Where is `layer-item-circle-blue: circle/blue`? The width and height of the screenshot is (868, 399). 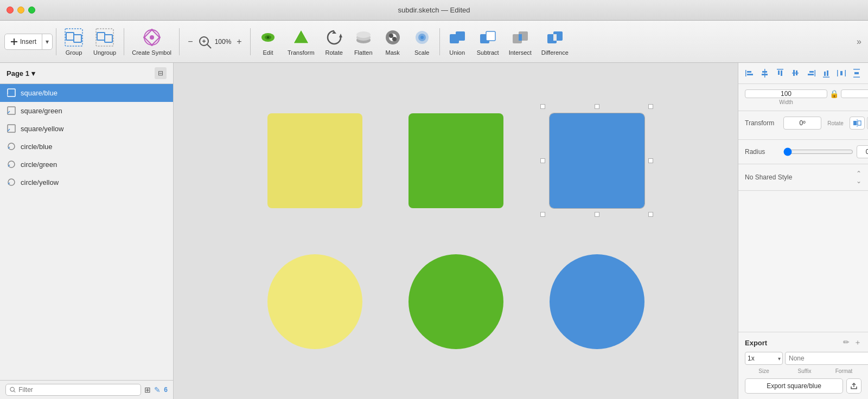
layer-item-circle-blue: circle/blue is located at coordinates (87, 146).